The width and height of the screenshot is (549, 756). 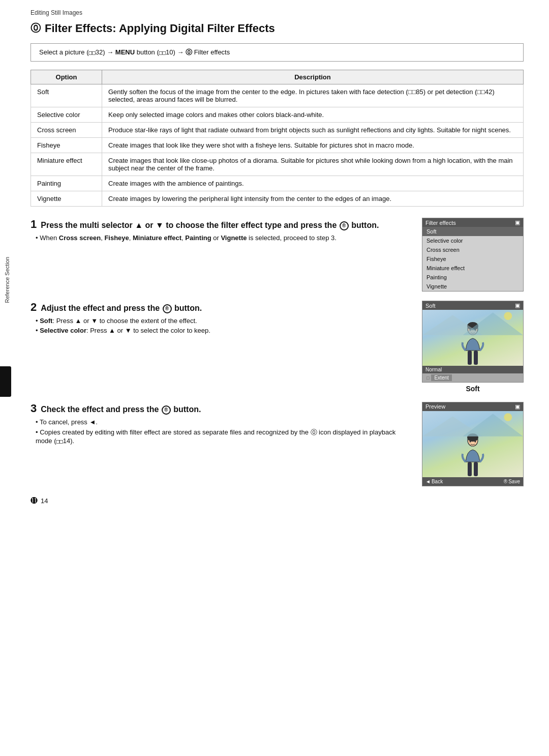 What do you see at coordinates (277, 347) in the screenshot?
I see `step-2-row: 2 Adjust the effect and press the ® butt…` at bounding box center [277, 347].